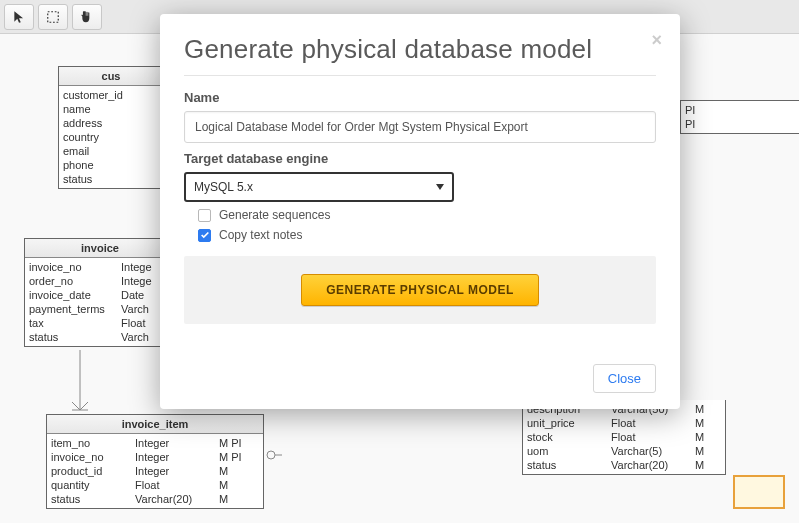 This screenshot has height=523, width=799. What do you see at coordinates (100, 292) in the screenshot?
I see `entity-invoice: invoice invoice_noIntegeorder_noIntegein…` at bounding box center [100, 292].